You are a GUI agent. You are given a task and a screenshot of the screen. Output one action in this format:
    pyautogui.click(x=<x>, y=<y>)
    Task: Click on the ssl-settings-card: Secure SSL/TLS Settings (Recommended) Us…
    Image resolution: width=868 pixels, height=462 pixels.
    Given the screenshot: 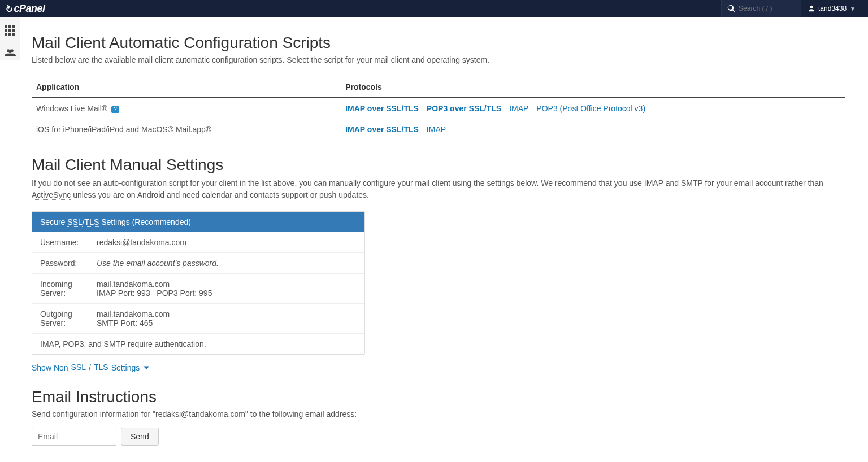 What is the action you would take?
    pyautogui.click(x=198, y=283)
    